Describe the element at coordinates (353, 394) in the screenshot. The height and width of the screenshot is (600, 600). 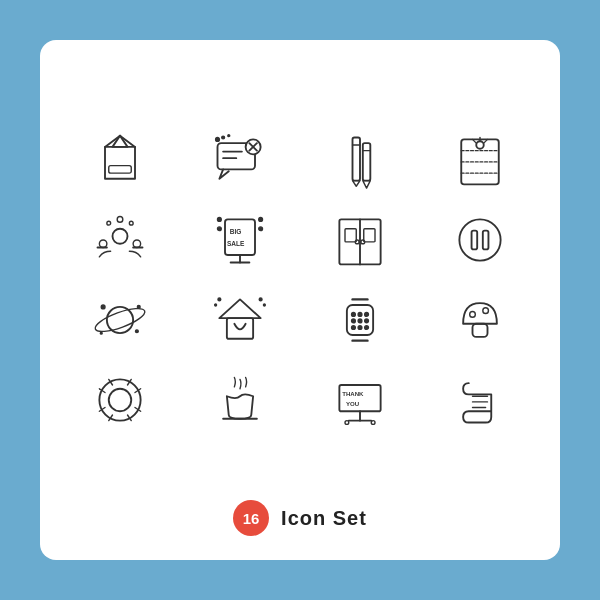
I see `svg-text: THANK` at that location.